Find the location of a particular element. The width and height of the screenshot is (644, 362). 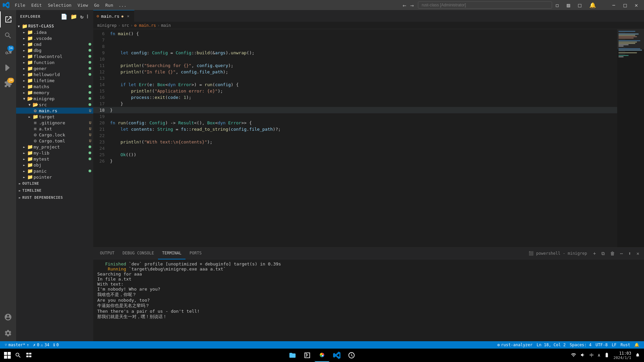

tree-item-lifetime: ► 📁 lifetime is located at coordinates (55, 80).